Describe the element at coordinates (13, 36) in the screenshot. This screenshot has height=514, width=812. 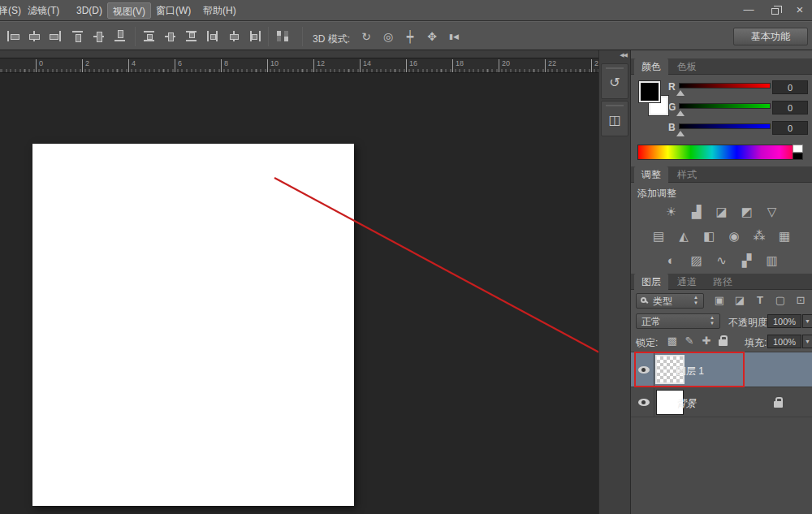
I see `align-left-icon` at that location.